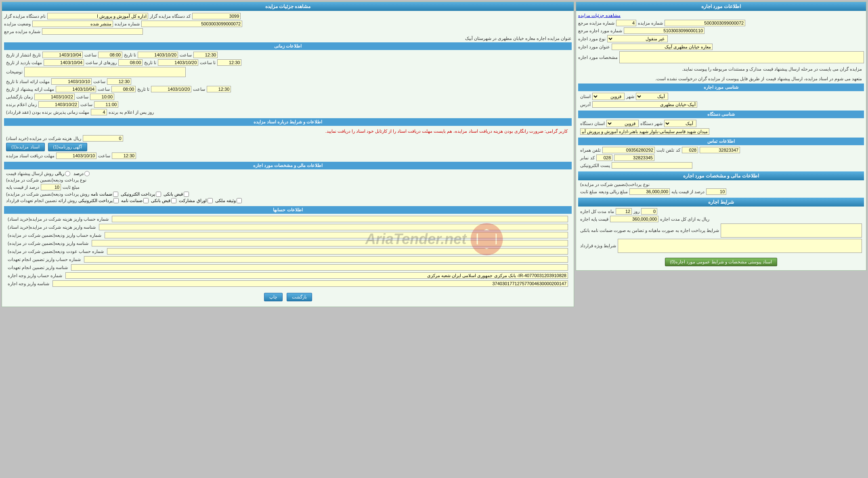  I want to click on shares-check, so click(210, 201).